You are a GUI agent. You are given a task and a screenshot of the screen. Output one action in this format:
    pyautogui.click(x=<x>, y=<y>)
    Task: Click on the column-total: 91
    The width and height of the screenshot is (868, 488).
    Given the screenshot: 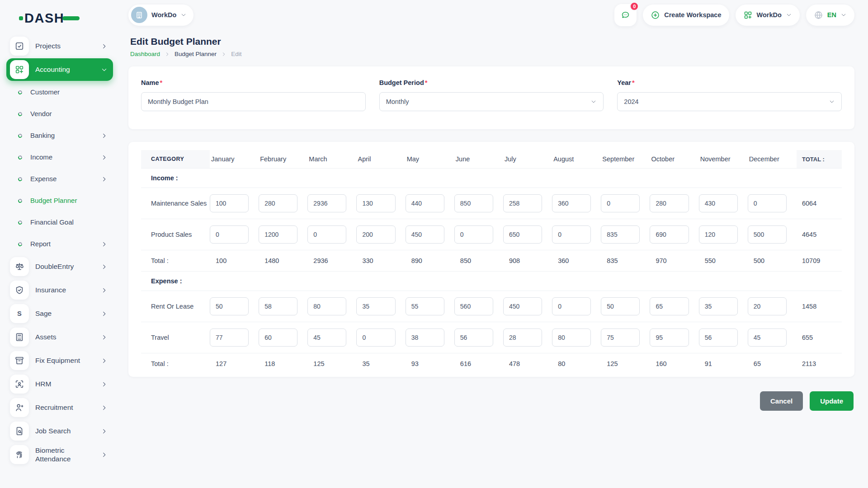 What is the action you would take?
    pyautogui.click(x=723, y=364)
    